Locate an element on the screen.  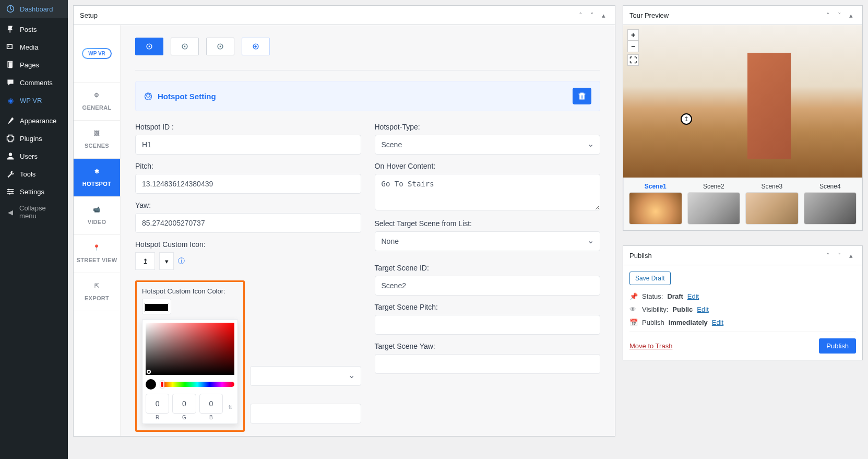
hotspot-id-input is located at coordinates (248, 145).